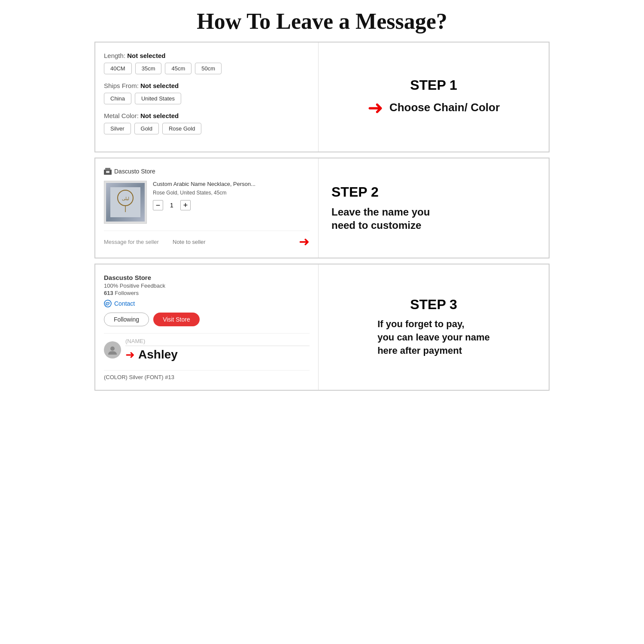 This screenshot has width=644, height=644. Describe the element at coordinates (355, 192) in the screenshot. I see `step2-label: STEP 2` at that location.